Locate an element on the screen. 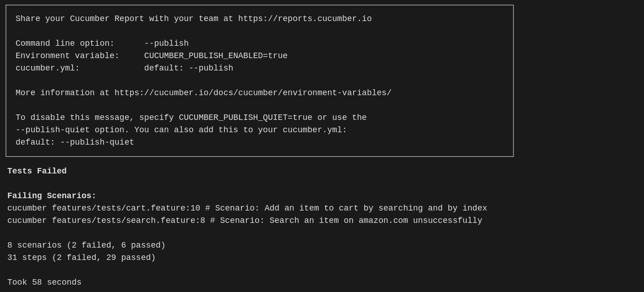  box-line-4: Environment variable: CUCUMBER_PUBLISH_E… is located at coordinates (260, 56).